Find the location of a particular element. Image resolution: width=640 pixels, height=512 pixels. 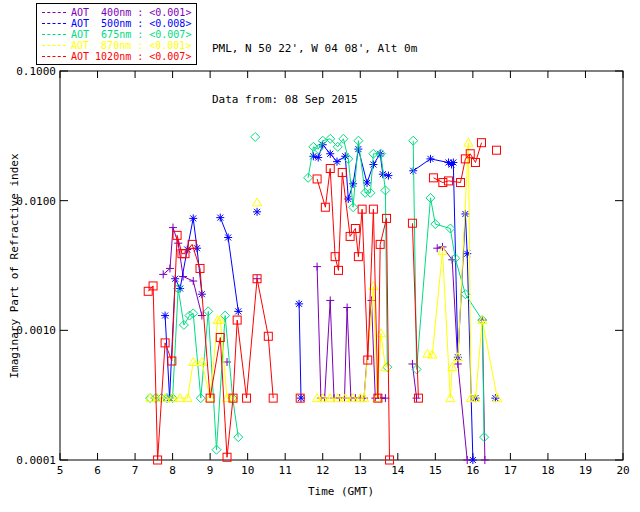

x-tick-label: 18 is located at coordinates (548, 470).